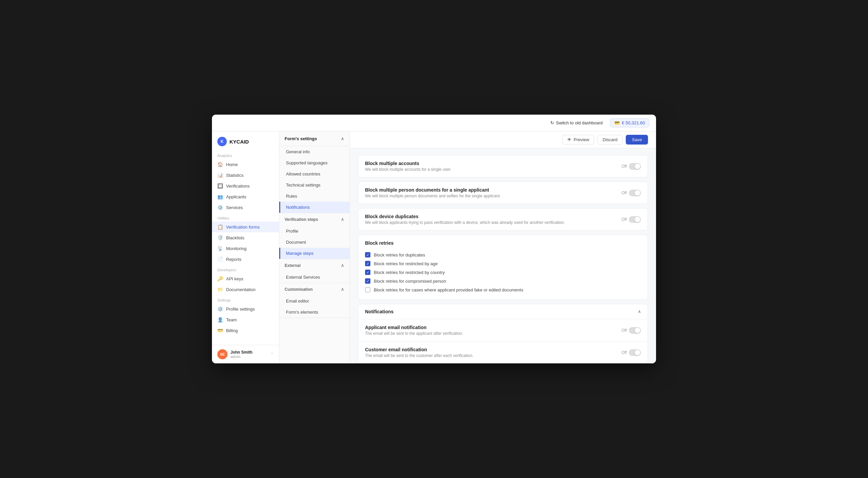  I want to click on sidebar-item-verification-forms: 📋 Verification forms, so click(245, 227).